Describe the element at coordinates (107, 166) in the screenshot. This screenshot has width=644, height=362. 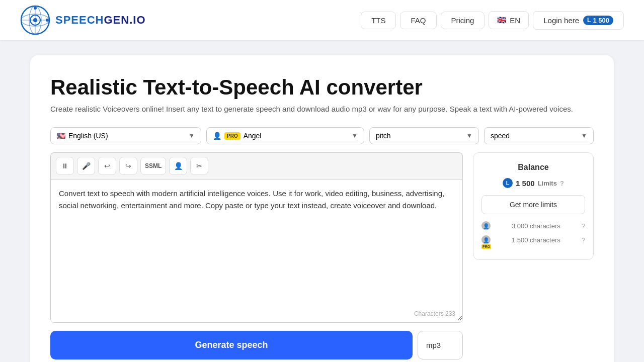
I see `undo-icon: ↩` at that location.